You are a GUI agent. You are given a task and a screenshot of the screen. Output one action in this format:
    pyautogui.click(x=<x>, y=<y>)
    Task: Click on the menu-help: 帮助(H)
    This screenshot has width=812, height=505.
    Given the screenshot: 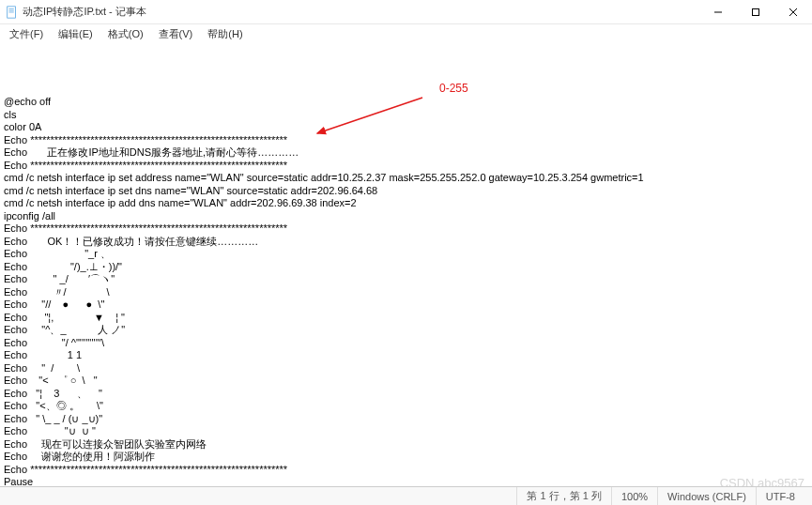 What is the action you would take?
    pyautogui.click(x=225, y=34)
    